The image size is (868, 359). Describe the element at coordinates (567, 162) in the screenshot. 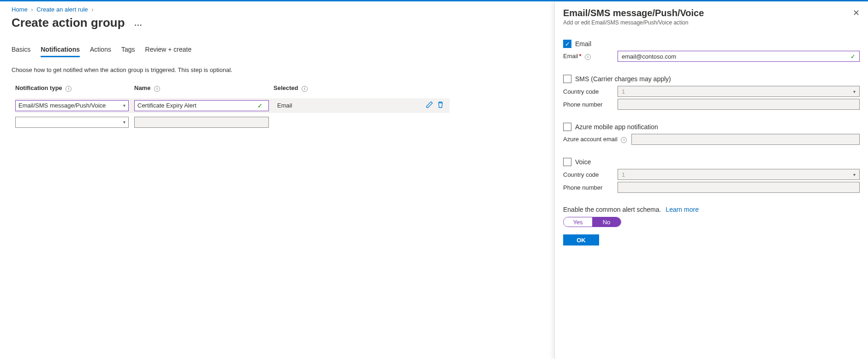

I see `voice-checkbox` at that location.